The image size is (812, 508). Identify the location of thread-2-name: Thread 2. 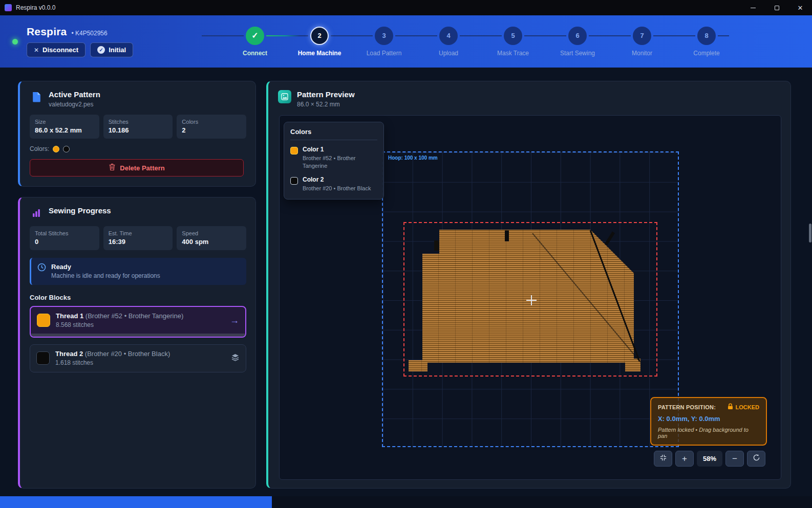
(69, 354).